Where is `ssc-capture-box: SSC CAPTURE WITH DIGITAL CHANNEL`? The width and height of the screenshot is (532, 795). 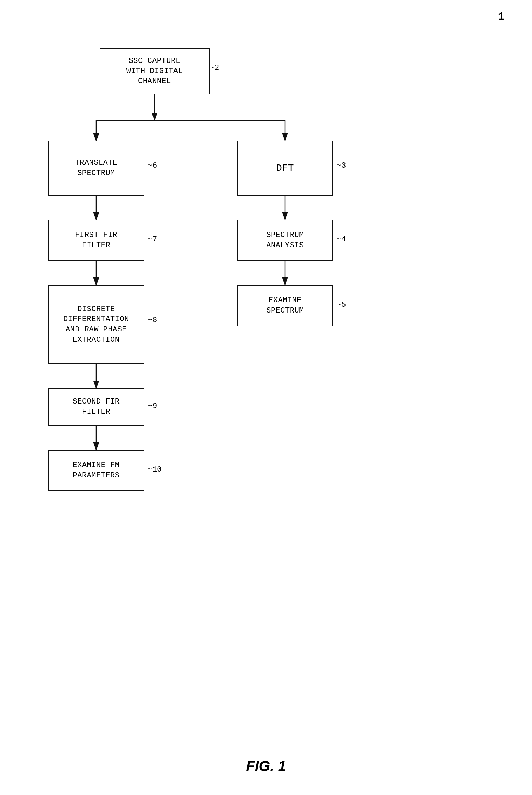 ssc-capture-box: SSC CAPTURE WITH DIGITAL CHANNEL is located at coordinates (155, 71).